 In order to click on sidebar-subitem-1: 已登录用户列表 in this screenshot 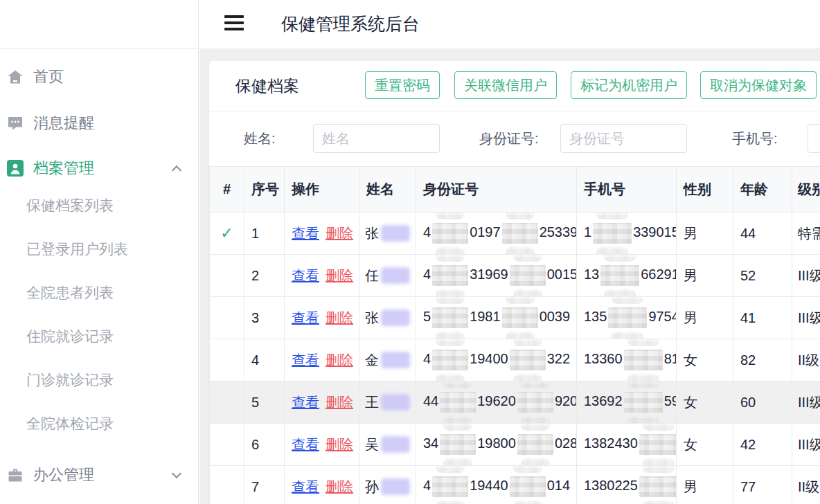, I will do `click(78, 249)`.